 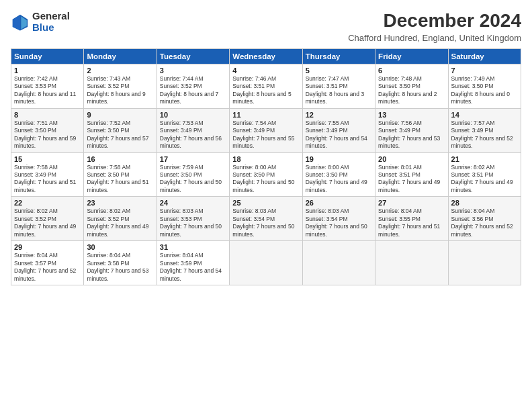 What do you see at coordinates (266, 56) in the screenshot?
I see `weekday-row: Sunday Monday Tuesday Wednesday Thursday…` at bounding box center [266, 56].